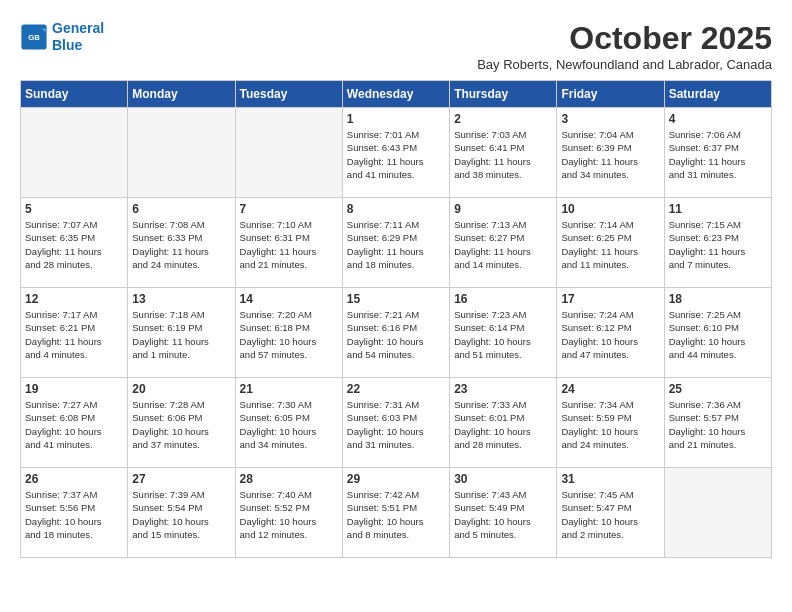  Describe the element at coordinates (396, 334) in the screenshot. I see `day-info: Sunrise: 7:21 AM Sunset: 6:16 PM Dayligh…` at that location.